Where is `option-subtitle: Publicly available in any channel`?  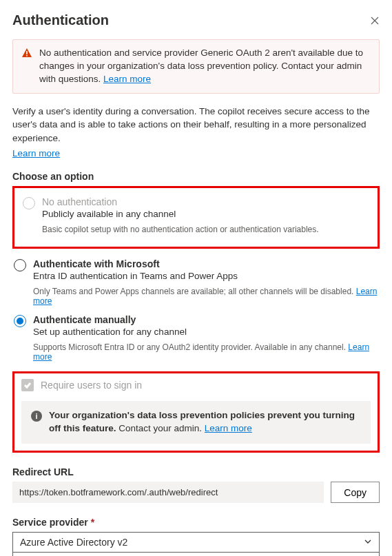 option-subtitle: Publicly available in any channel is located at coordinates (205, 214).